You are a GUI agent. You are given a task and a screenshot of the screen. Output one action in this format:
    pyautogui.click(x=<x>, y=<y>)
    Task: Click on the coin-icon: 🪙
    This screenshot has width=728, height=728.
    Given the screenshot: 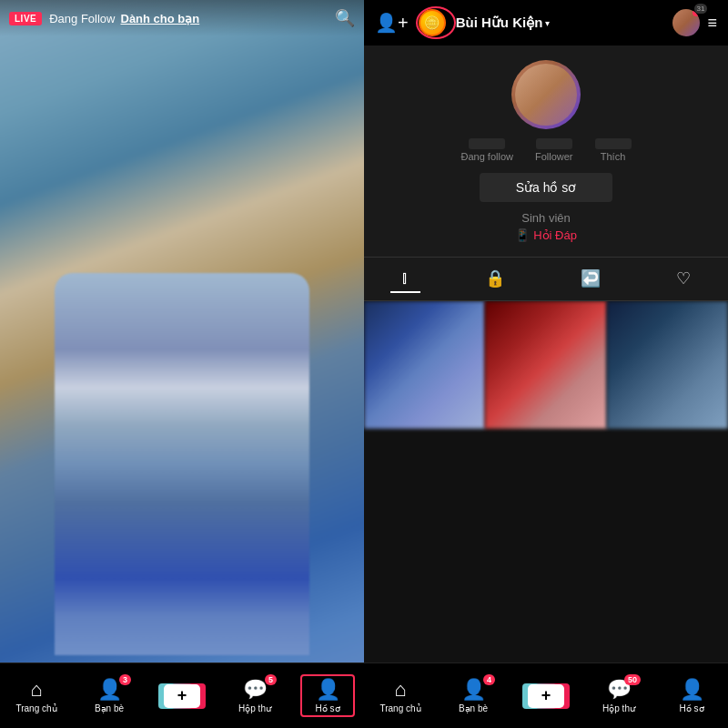 What is the action you would take?
    pyautogui.click(x=432, y=23)
    